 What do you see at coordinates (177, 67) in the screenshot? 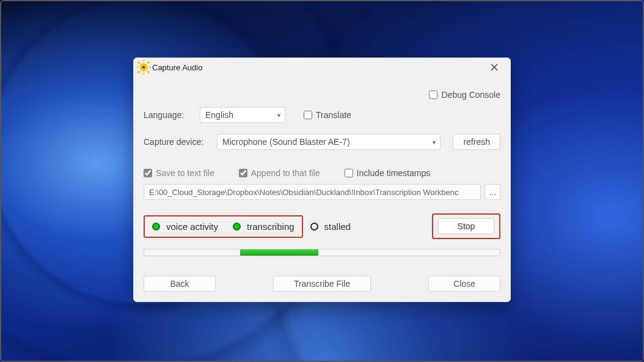
I see `window-title: Capture Audio` at bounding box center [177, 67].